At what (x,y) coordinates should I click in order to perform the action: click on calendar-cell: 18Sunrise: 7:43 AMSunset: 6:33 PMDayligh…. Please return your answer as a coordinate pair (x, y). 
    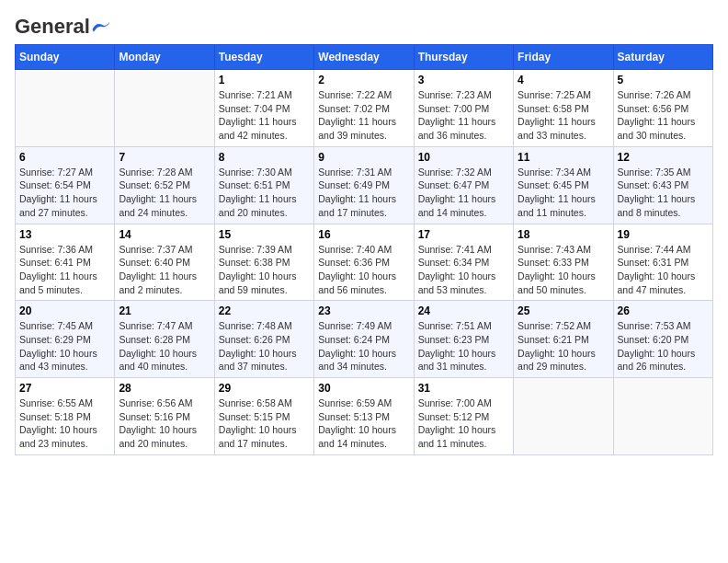
    Looking at the image, I should click on (563, 262).